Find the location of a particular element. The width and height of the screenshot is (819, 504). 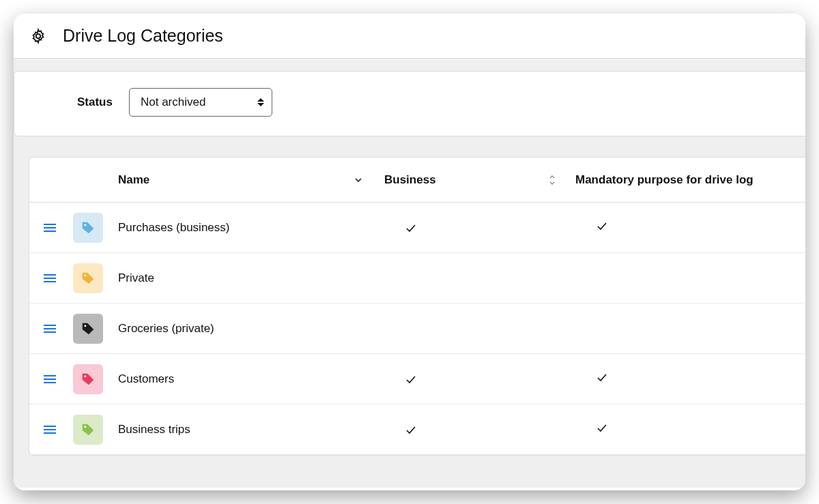

category-name: Groceries (private) is located at coordinates (167, 329).